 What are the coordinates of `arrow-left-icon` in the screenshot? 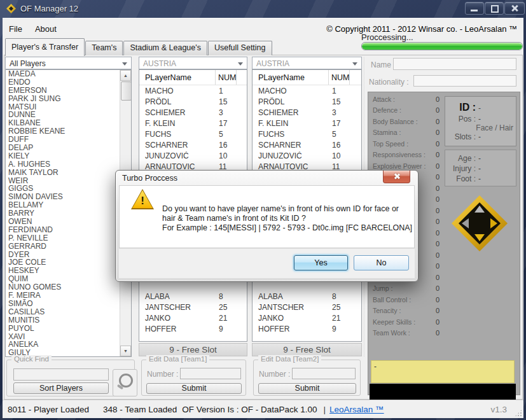 It's located at (466, 223).